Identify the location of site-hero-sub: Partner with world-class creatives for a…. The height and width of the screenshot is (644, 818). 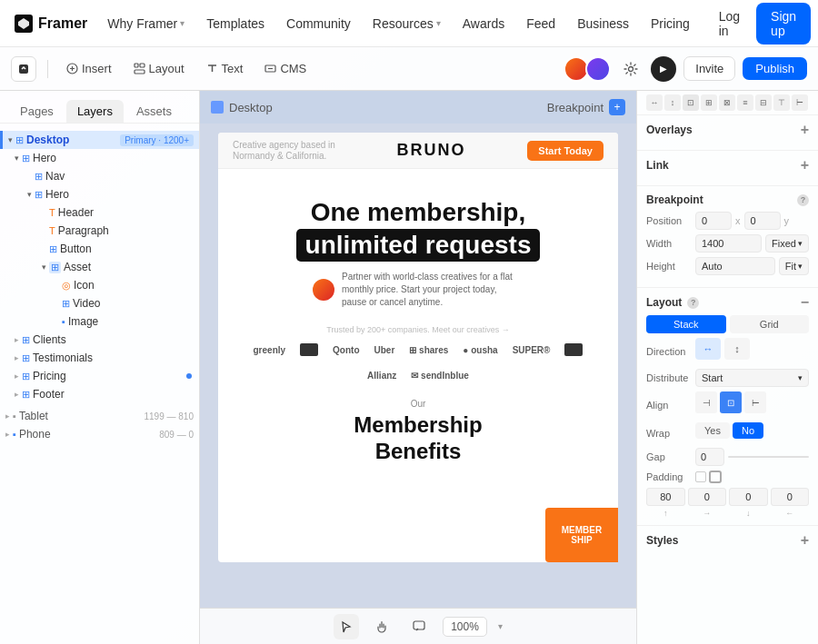
(418, 290).